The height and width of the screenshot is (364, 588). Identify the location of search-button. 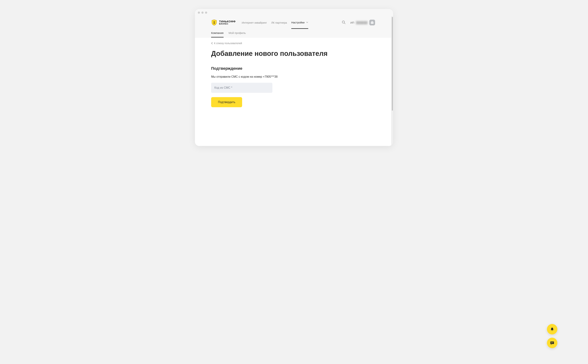
(344, 23).